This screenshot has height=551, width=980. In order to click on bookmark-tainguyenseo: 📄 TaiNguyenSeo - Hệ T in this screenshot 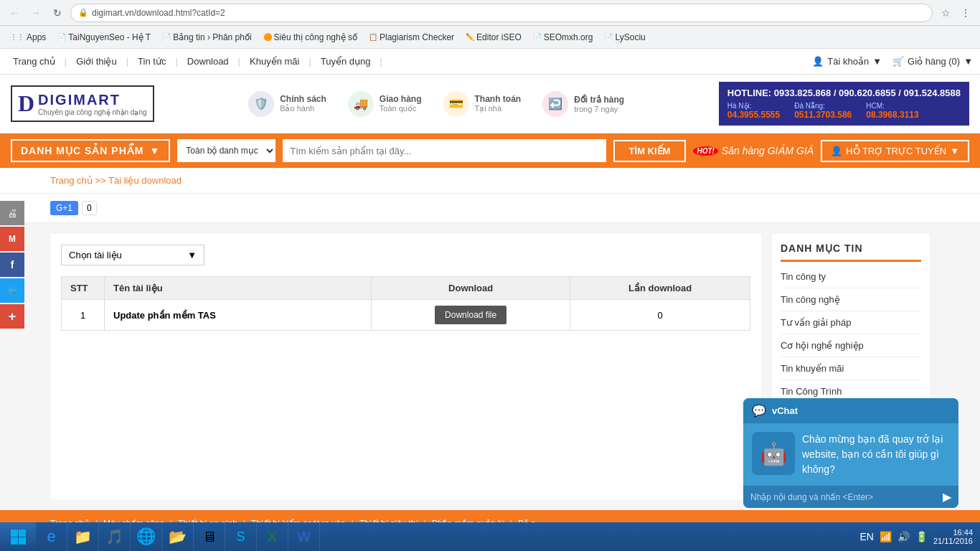, I will do `click(104, 37)`.